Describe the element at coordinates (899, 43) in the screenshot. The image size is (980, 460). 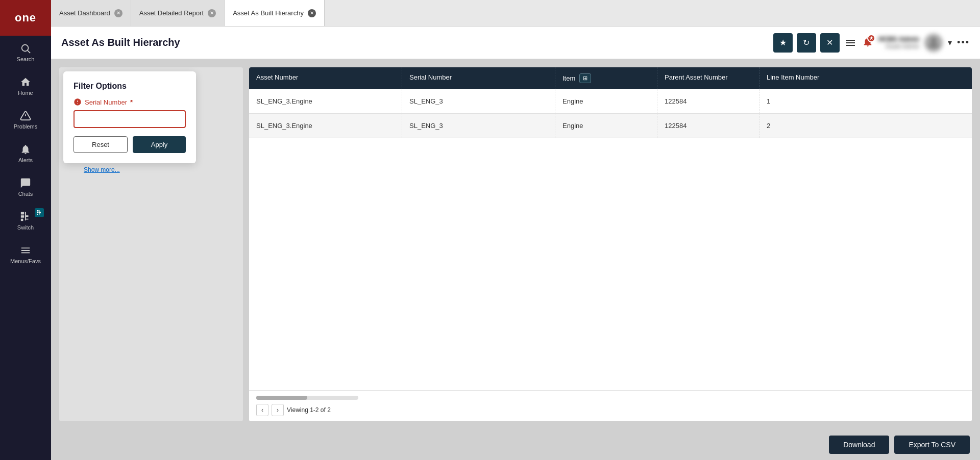
I see `user-info: HCBS Admin Asset Admin` at that location.